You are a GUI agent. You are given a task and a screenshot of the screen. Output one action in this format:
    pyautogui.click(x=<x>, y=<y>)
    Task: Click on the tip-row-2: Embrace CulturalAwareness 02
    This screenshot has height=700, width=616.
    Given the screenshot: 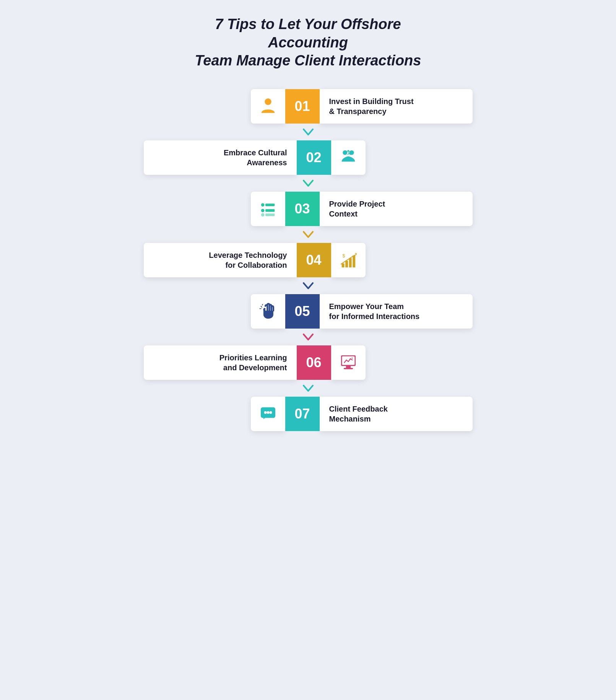 What is the action you would take?
    pyautogui.click(x=308, y=158)
    